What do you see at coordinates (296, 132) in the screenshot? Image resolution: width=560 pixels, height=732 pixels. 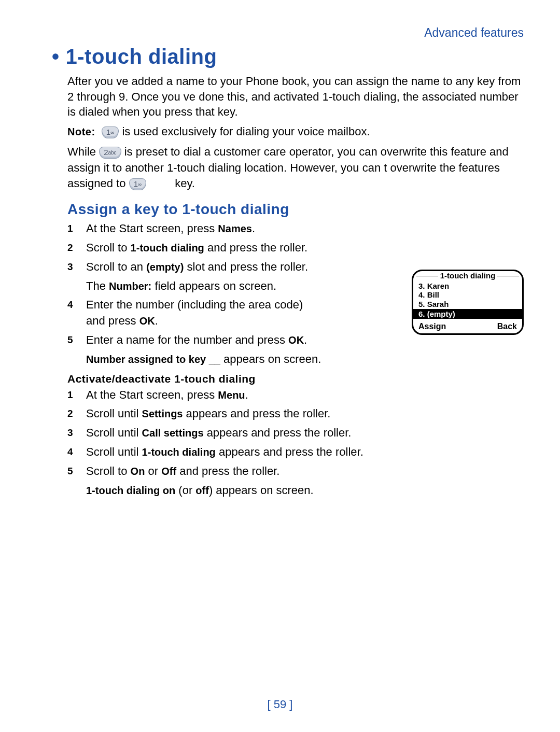 I see `note-line: Note: 1∞ is used exclusively for dialing…` at bounding box center [296, 132].